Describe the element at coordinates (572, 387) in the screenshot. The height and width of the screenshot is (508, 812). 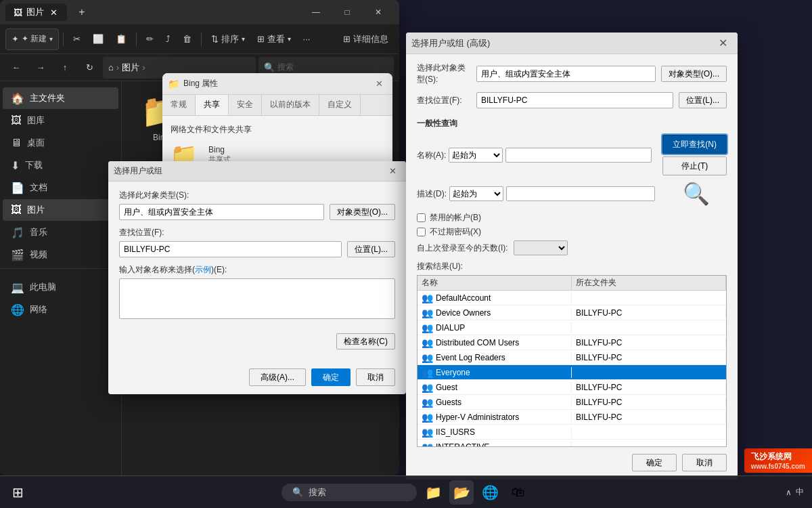
I see `result-row-6: 👥 Guest BILLYFU-PC` at that location.